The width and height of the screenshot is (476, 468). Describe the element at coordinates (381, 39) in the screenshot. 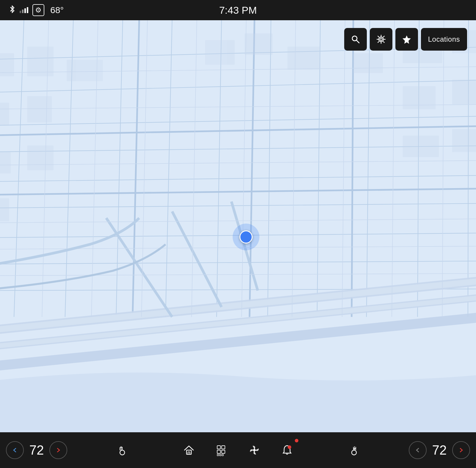

I see `map-settings-button` at that location.